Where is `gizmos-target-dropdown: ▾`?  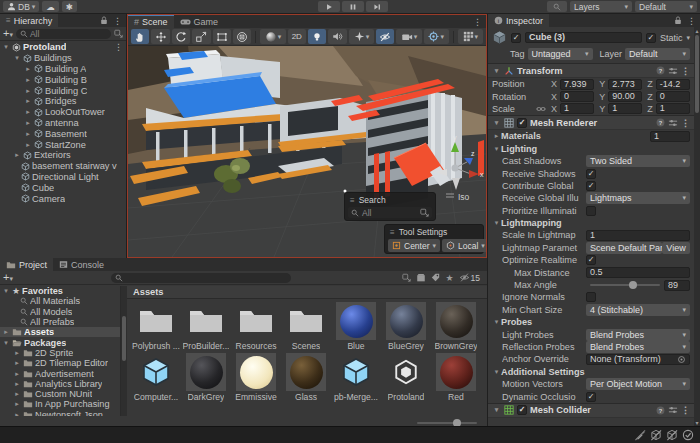
gizmos-target-dropdown: ▾ is located at coordinates (436, 36).